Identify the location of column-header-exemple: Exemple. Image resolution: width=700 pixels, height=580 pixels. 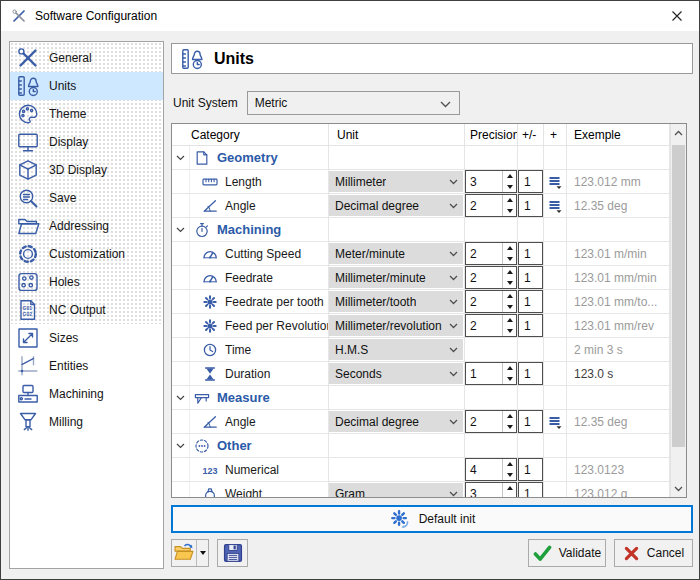
(618, 135).